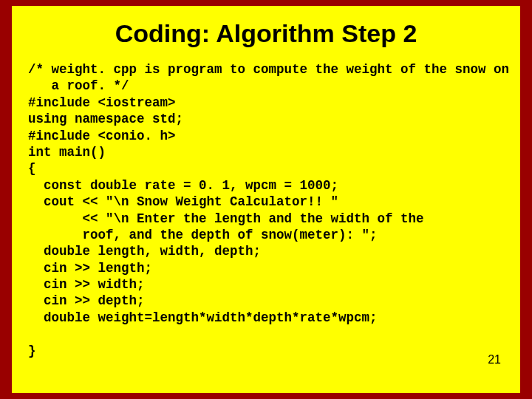 This screenshot has height=399, width=532. What do you see at coordinates (494, 360) in the screenshot?
I see `page-number: 21` at bounding box center [494, 360].